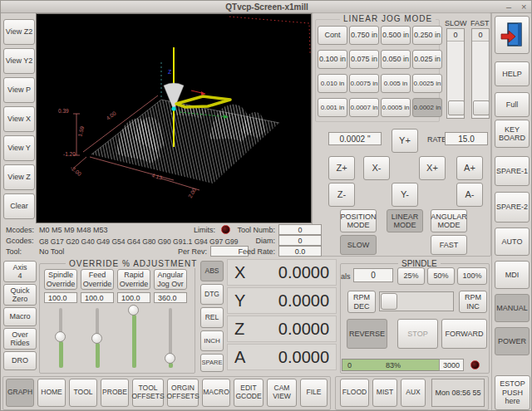 This screenshot has width=532, height=411. What do you see at coordinates (60, 337) in the screenshot?
I see `spindle-override-handle` at bounding box center [60, 337].